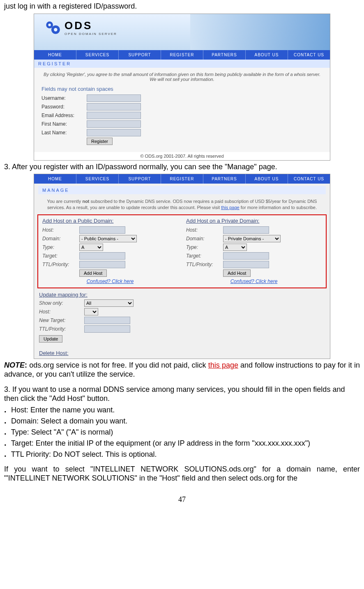  What do you see at coordinates (110, 281) in the screenshot?
I see `pub-confused-link: Confused? Click here` at bounding box center [110, 281].